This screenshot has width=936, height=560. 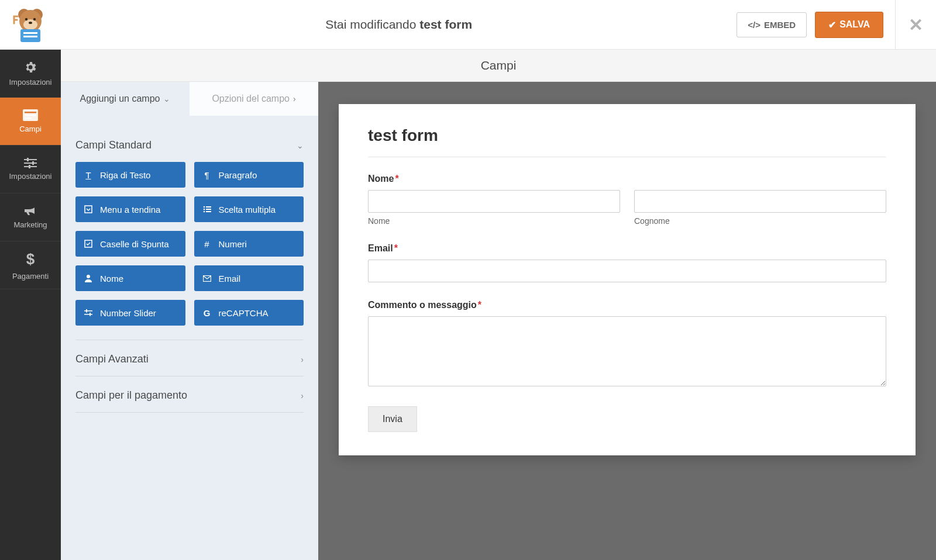 I want to click on close-button: ✕, so click(x=916, y=25).